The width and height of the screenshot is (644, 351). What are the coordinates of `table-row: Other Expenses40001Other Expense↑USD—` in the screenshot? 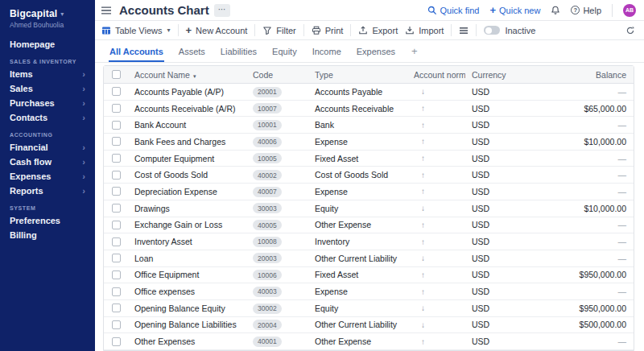 It's located at (369, 341).